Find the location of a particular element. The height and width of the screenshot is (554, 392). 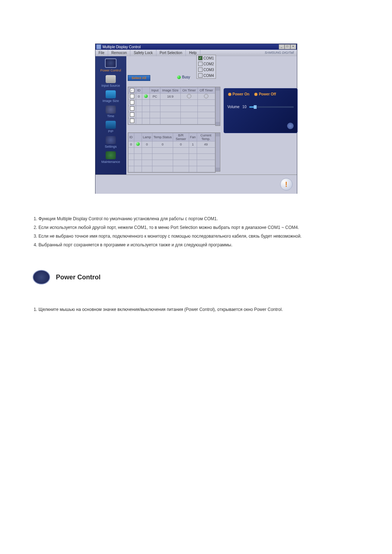

nav-settings: Settings is located at coordinates (111, 143).